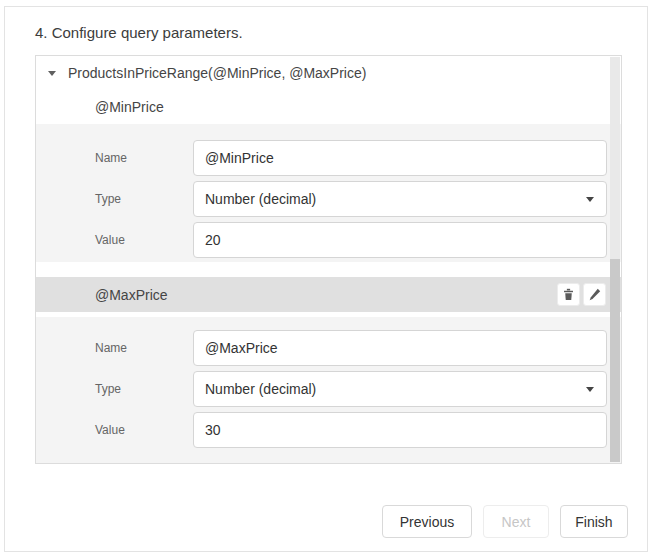  I want to click on trash-icon, so click(568, 294).